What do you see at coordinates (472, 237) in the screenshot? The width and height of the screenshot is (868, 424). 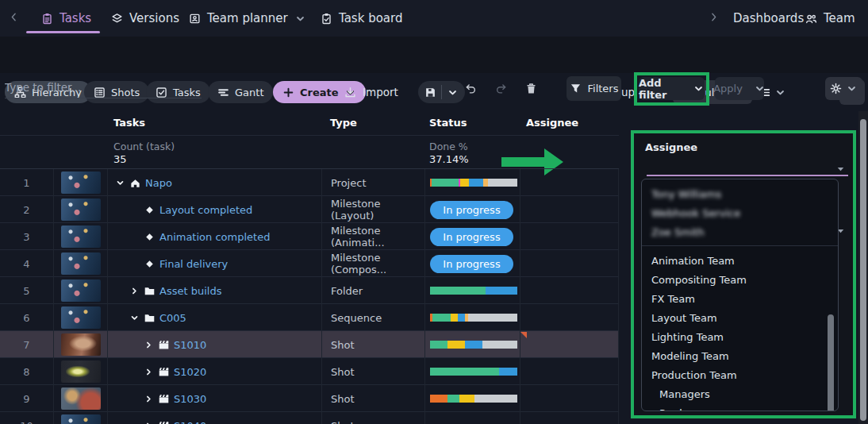 I see `status-cell: In progress` at bounding box center [472, 237].